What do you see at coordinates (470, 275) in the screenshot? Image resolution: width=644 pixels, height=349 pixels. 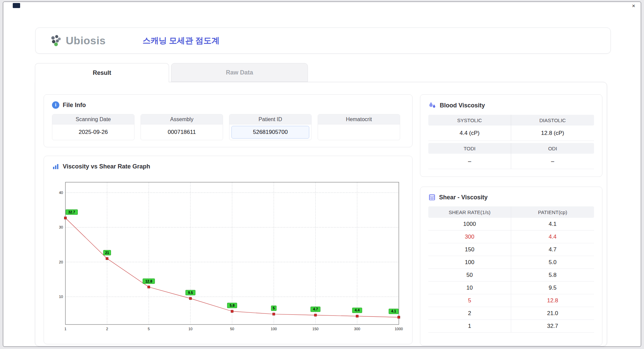 I see `shear-rate-cell: 50` at bounding box center [470, 275].